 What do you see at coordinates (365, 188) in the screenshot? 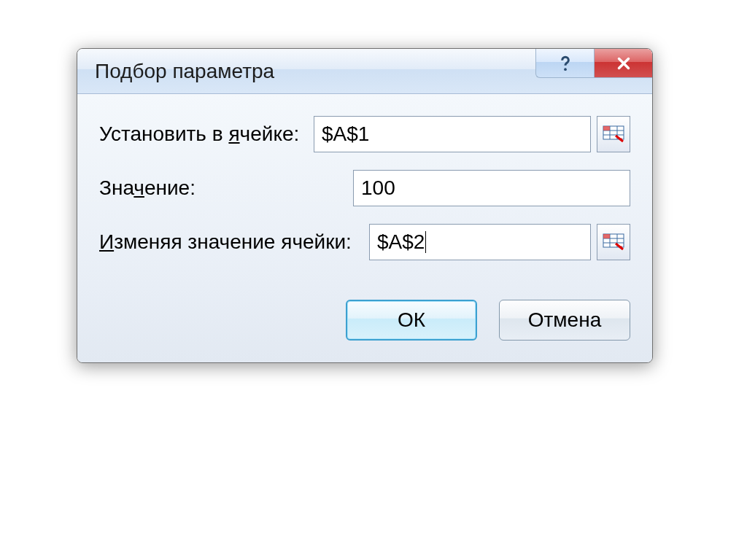
I see `to-value-row: Значение:` at bounding box center [365, 188].